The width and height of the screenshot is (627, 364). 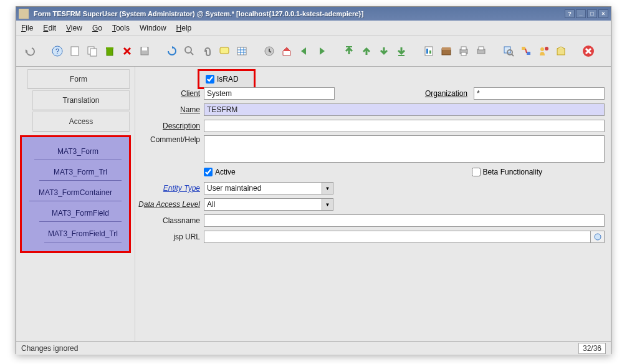 What do you see at coordinates (80, 212) in the screenshot?
I see `tab-mat3-formfield: MAT3_FormField` at bounding box center [80, 212].